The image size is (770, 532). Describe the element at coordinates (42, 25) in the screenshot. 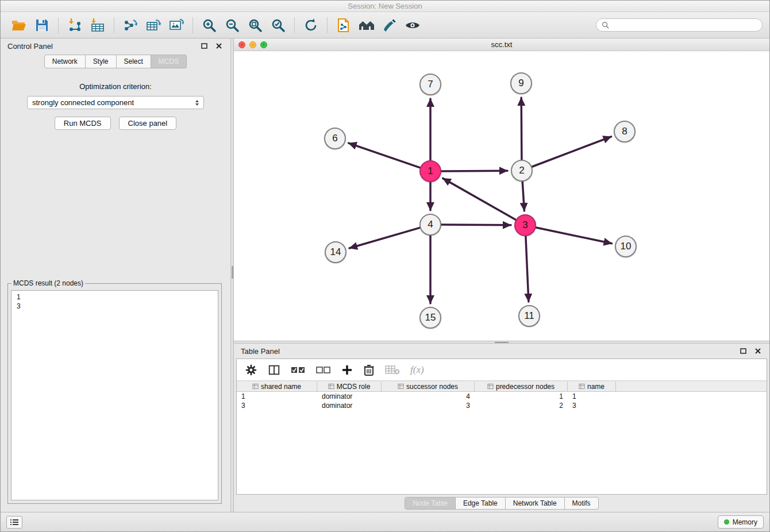

I see `save-session-icon` at that location.